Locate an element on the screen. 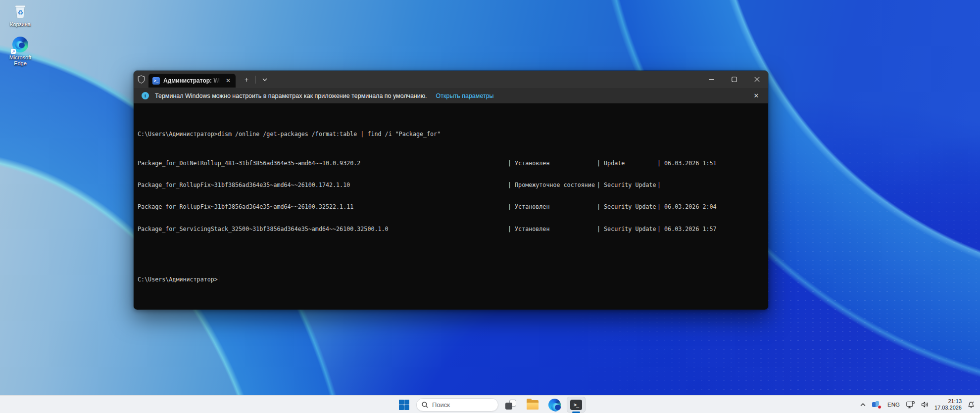  tray-overflow-chevron is located at coordinates (863, 405).